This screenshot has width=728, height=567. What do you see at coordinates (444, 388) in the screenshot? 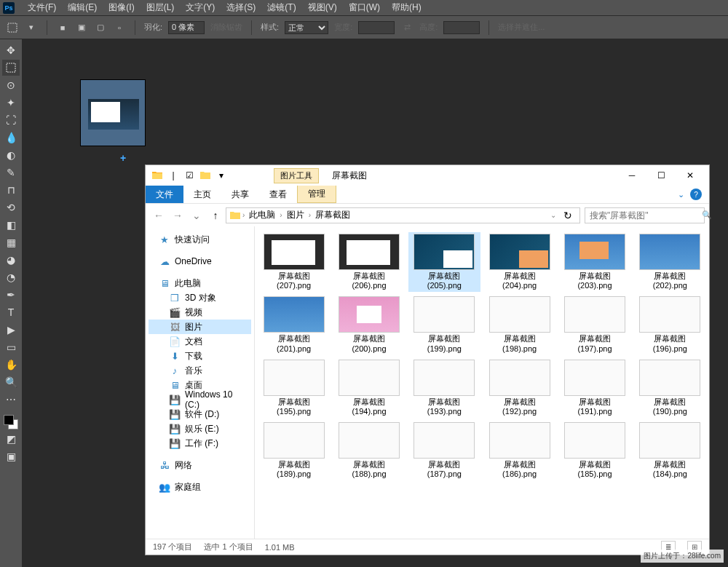
I see `file-item: 屏幕截图(193).png` at bounding box center [444, 388].